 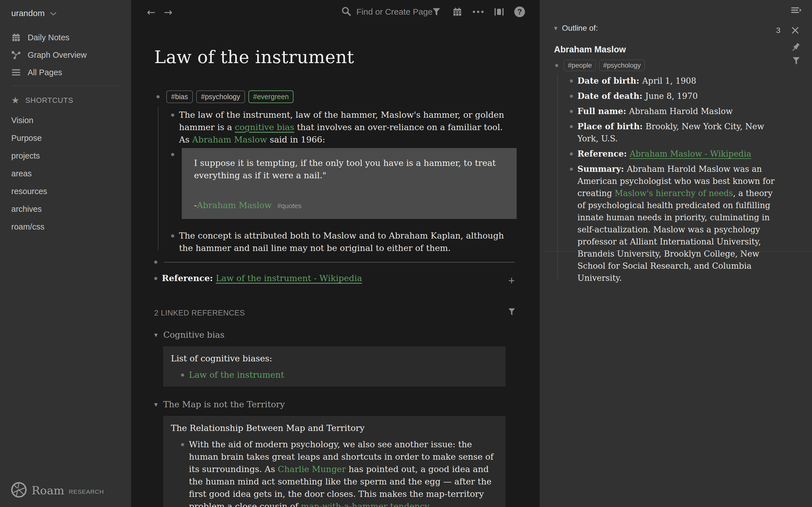 What do you see at coordinates (429, 504) in the screenshot?
I see `text-segment: .` at bounding box center [429, 504].